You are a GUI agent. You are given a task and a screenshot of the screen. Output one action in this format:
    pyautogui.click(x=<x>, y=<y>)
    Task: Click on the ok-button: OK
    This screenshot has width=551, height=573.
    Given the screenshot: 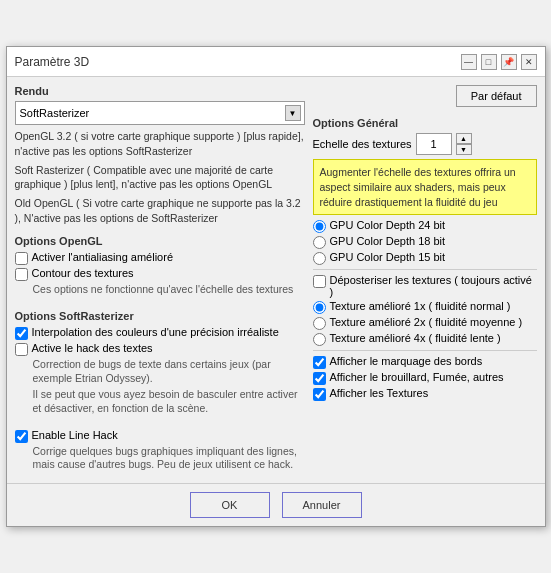 What is the action you would take?
    pyautogui.click(x=230, y=505)
    